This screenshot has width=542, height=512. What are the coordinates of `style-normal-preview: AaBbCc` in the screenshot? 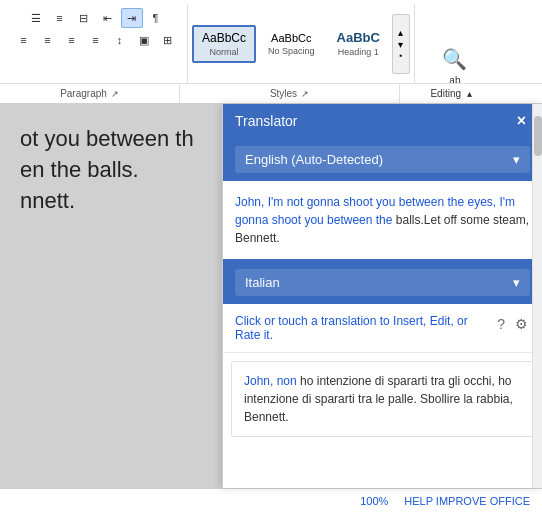 It's located at (224, 38).